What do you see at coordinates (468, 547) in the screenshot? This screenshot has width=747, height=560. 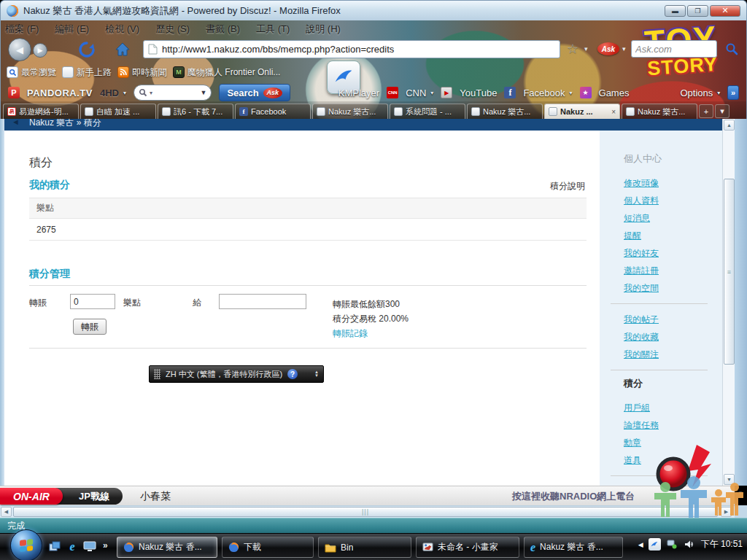 I see `taskbar-button-paint: 未命名 - 小畫家` at bounding box center [468, 547].